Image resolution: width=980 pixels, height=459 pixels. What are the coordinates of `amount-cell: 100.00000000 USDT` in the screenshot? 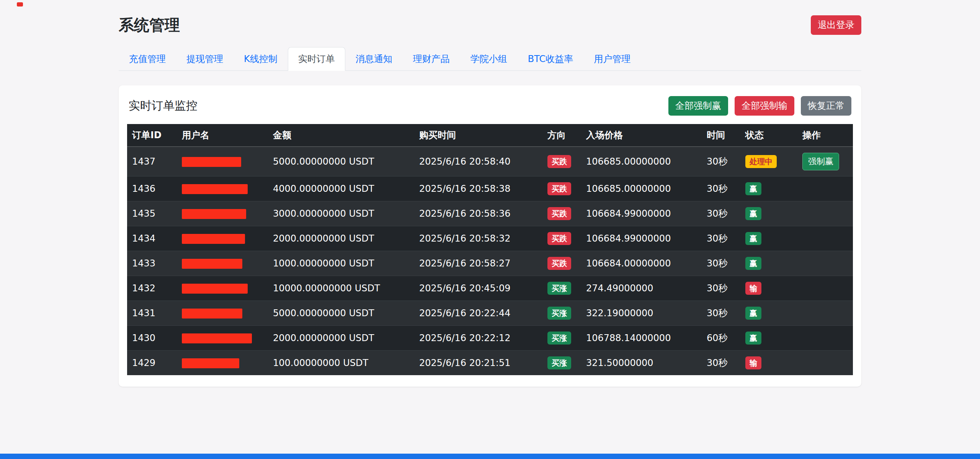 It's located at (341, 363).